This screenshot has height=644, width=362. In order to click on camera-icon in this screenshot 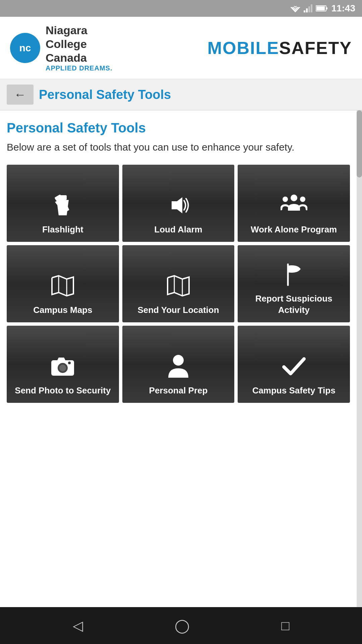, I will do `click(63, 366)`.